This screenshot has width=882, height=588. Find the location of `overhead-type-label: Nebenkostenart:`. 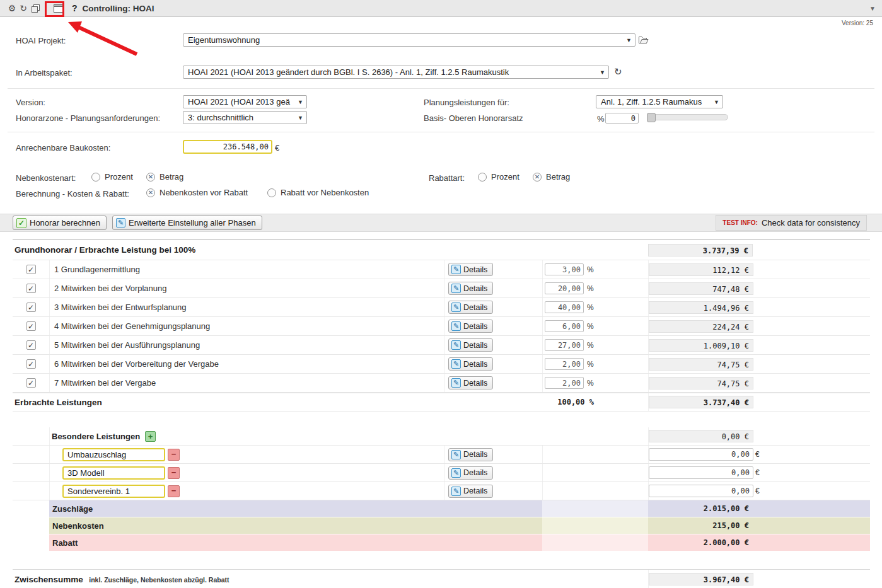

overhead-type-label: Nebenkostenart: is located at coordinates (45, 178).